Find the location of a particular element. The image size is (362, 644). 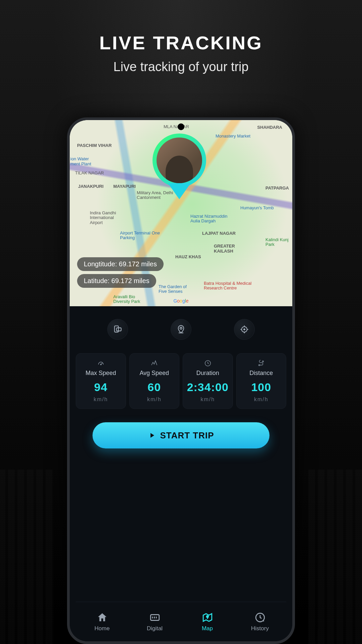

latitude-chip: Latitude: 69.172 miles is located at coordinates (117, 281).